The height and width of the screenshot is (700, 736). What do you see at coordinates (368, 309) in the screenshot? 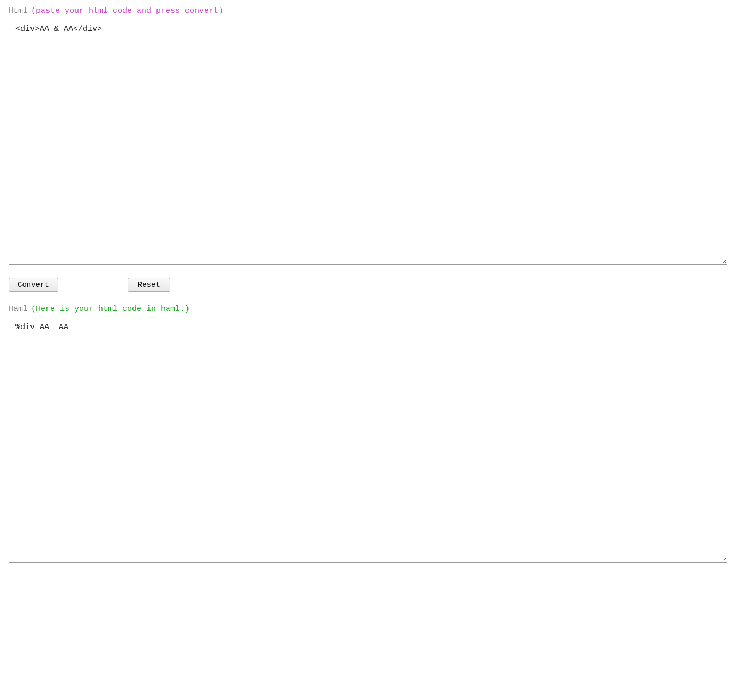
I see `haml-section-label: Haml (Here is your html code in haml.)` at bounding box center [368, 309].